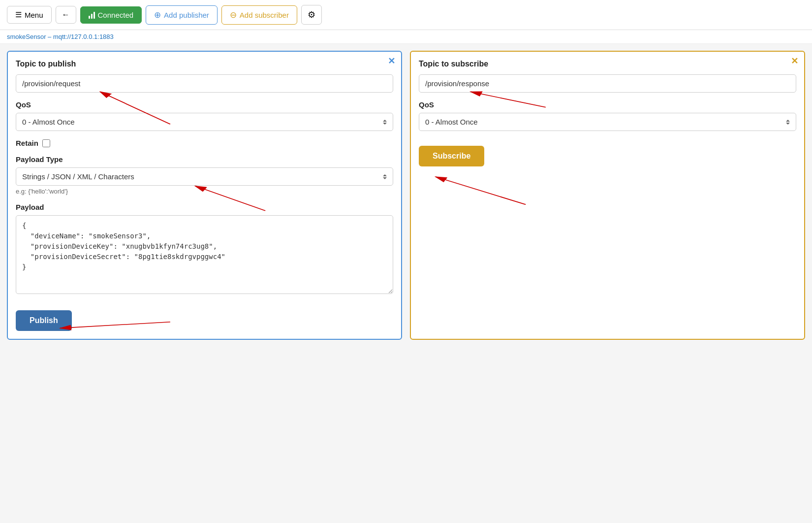  Describe the element at coordinates (66, 15) in the screenshot. I see `back-button: ←` at that location.